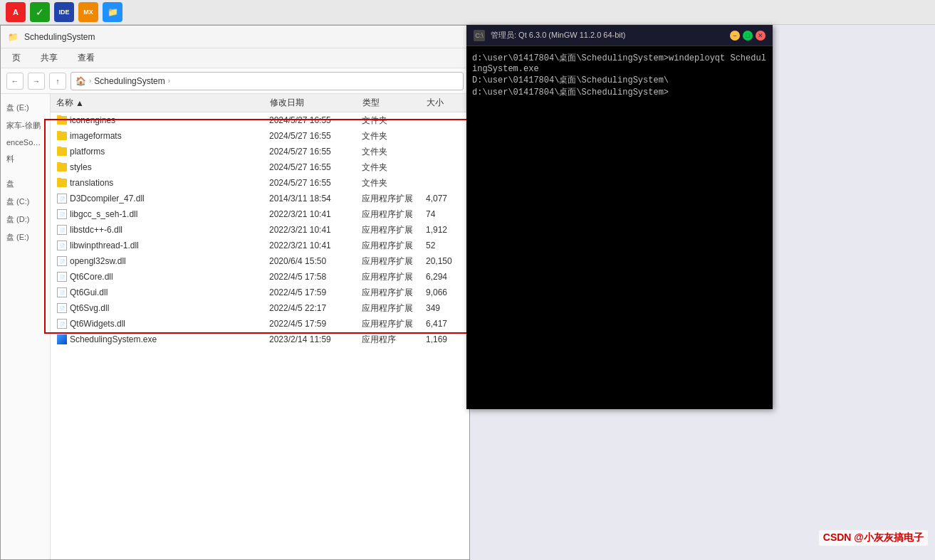 The height and width of the screenshot is (560, 935). I want to click on table-row: 📄 libgcc_s_seh-1.dll 2022/3/21 10:41 应用程…, so click(260, 214).